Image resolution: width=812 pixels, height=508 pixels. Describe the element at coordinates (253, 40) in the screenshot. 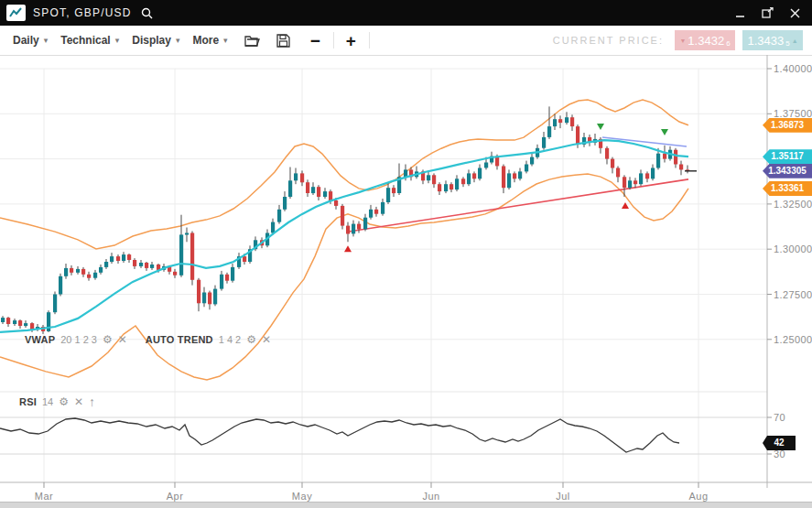

I see `open-folder-icon` at that location.